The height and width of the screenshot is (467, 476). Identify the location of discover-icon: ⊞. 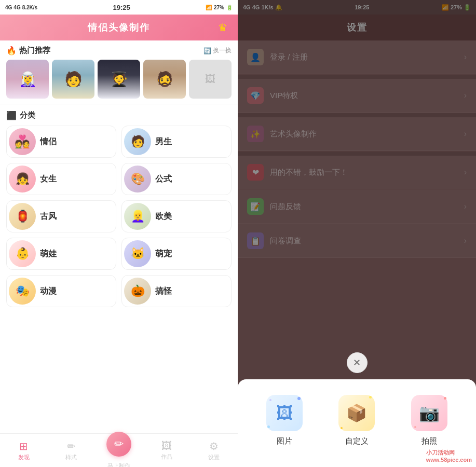
(24, 446).